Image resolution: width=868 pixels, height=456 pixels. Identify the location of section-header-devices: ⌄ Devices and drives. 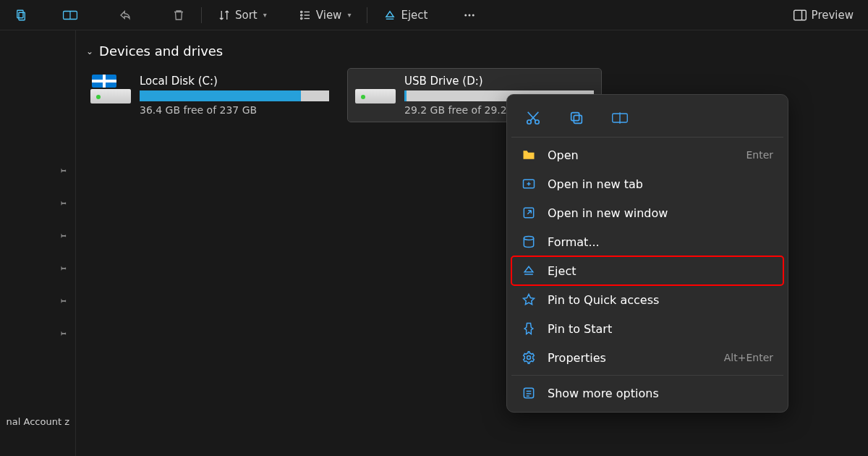
(473, 51).